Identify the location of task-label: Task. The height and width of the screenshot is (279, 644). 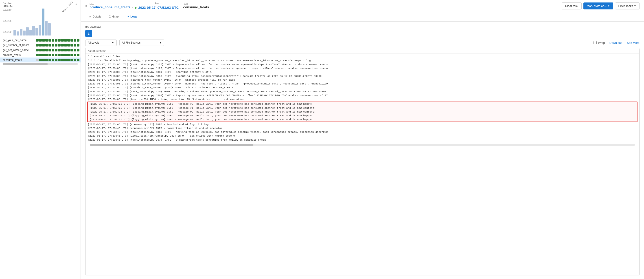
(196, 4).